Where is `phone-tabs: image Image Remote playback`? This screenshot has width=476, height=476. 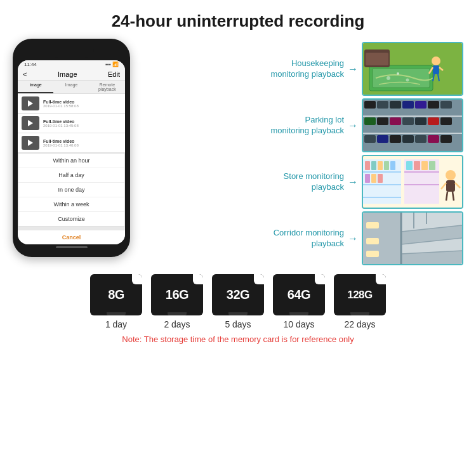
phone-tabs: image Image Remote playback is located at coordinates (71, 88).